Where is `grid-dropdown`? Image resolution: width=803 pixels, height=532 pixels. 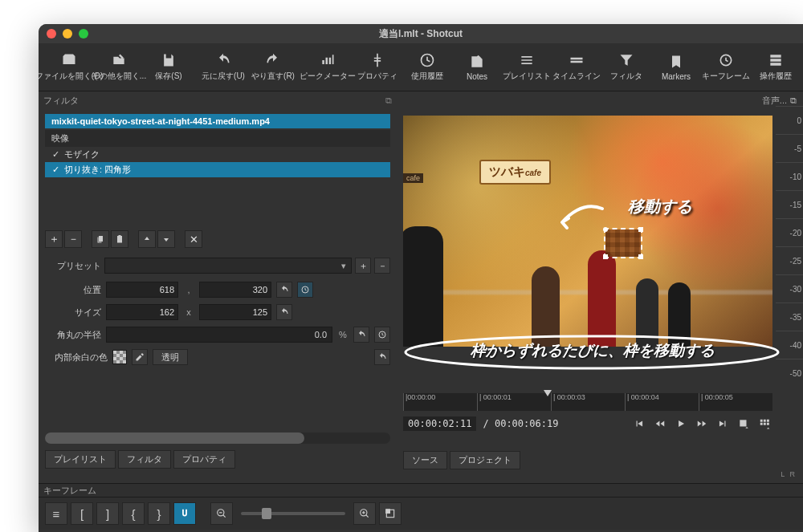
grid-dropdown is located at coordinates (764, 424).